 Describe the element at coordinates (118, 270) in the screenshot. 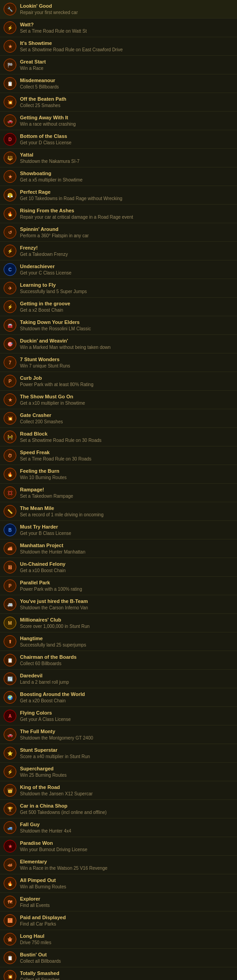

I see `achievement-item: CUnderachieverGet your C Class License` at that location.